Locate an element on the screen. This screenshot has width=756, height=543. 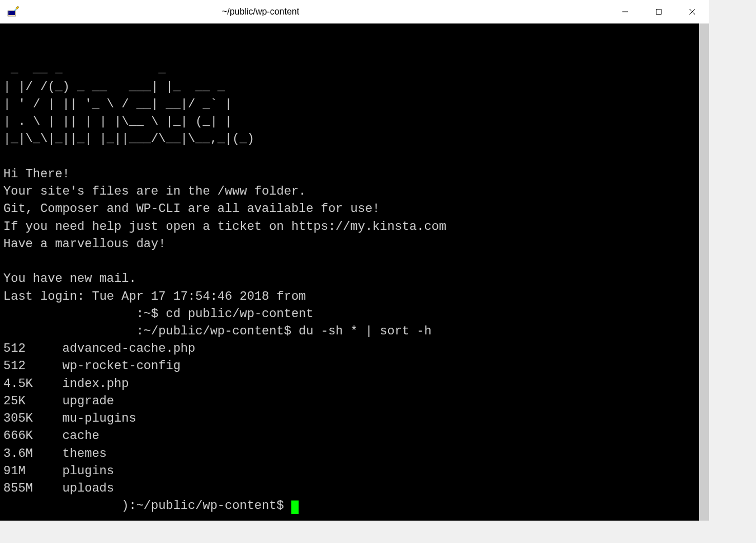
file-size: 25K is located at coordinates (33, 402).